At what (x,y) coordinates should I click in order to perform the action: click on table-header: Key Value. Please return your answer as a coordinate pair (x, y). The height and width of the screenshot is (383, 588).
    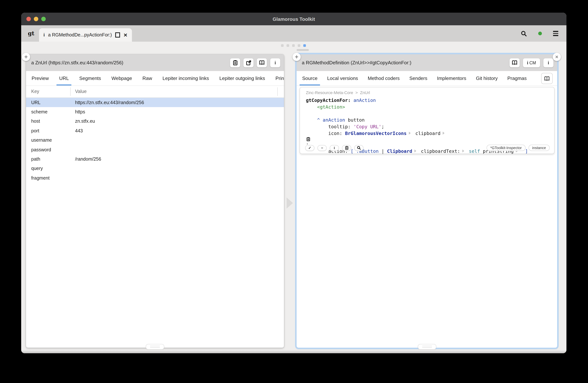
    Looking at the image, I should click on (155, 92).